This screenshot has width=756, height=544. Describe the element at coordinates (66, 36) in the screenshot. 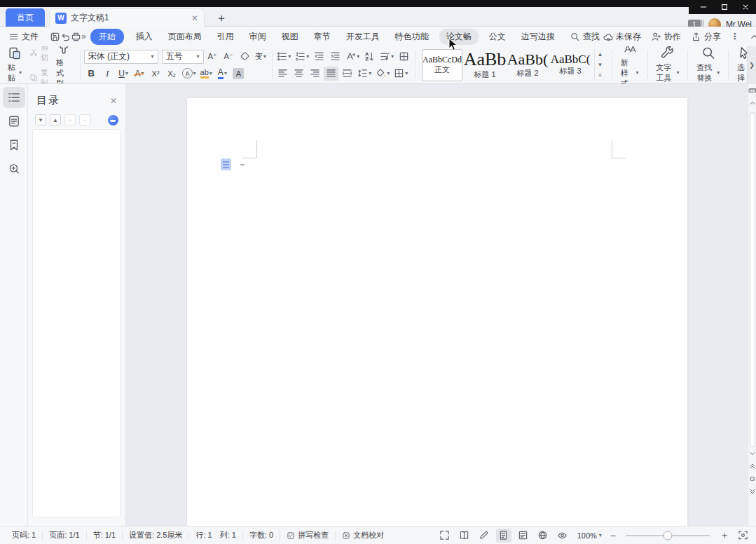

I see `undo-button` at that location.